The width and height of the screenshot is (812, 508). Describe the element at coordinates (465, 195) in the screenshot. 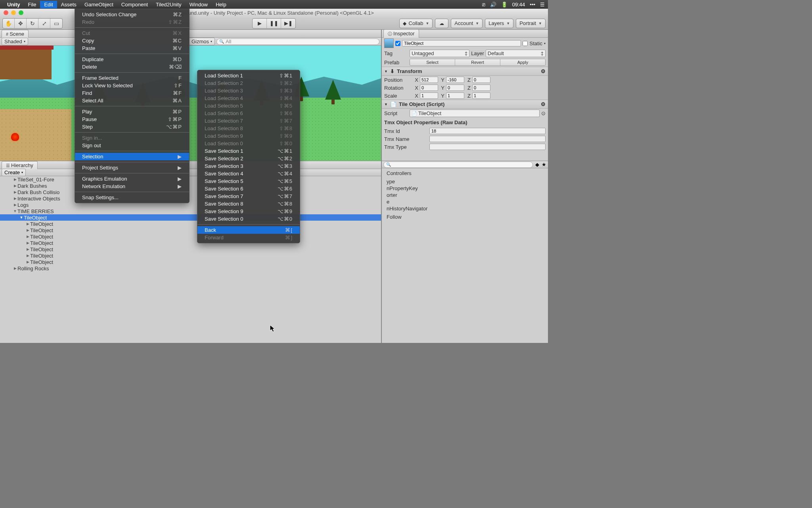

I see `project-list-item: orter` at that location.